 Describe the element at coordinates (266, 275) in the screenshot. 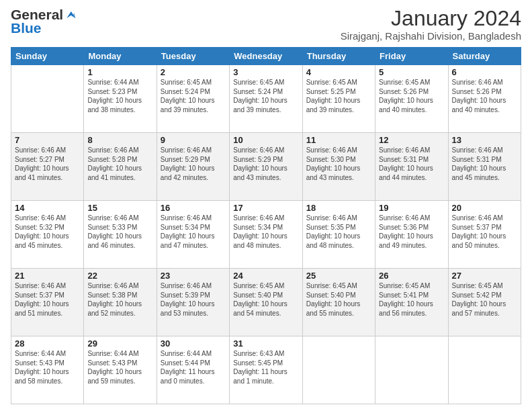

I see `day-number: 24` at that location.